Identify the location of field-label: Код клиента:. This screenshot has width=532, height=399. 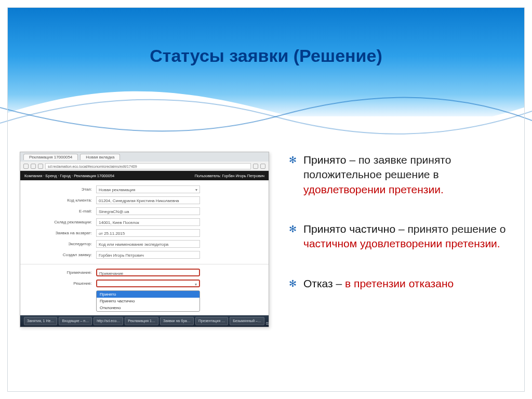
(61, 201).